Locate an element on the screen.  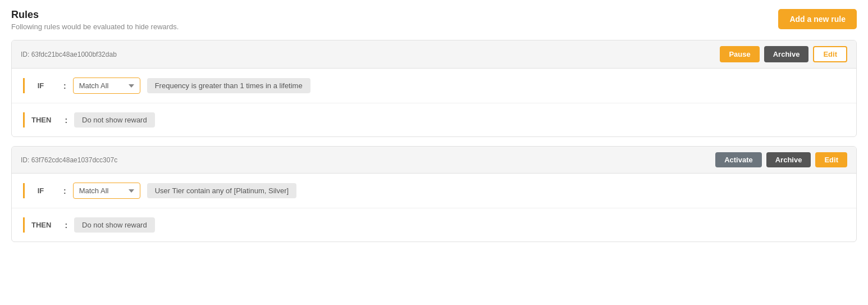
activate-button-2: Activate is located at coordinates (739, 160).